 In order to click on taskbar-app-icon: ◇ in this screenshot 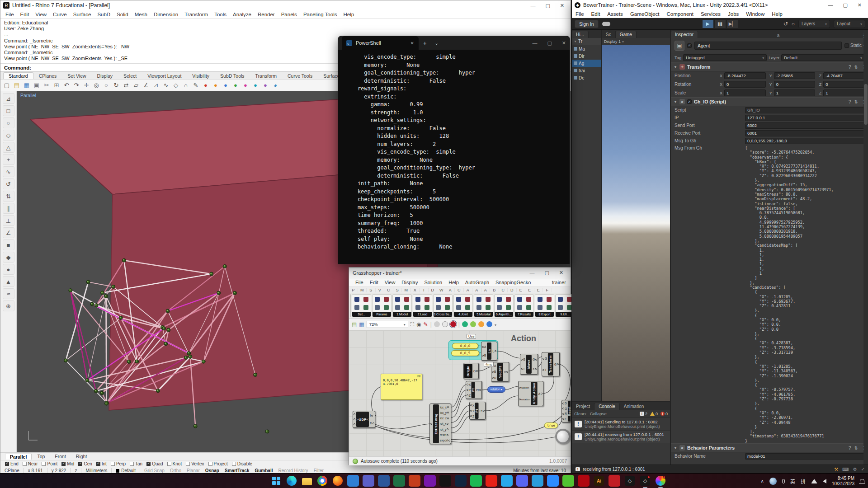, I will do `click(630, 481)`.